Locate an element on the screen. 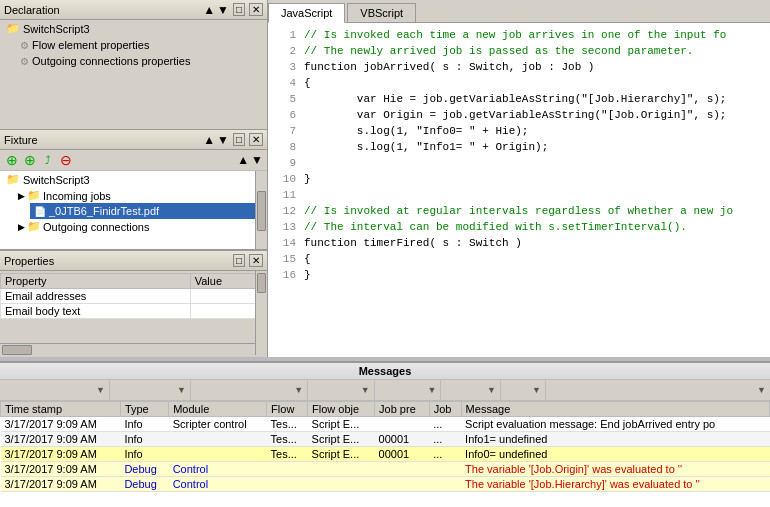 The image size is (770, 507). fixture-root-item: 📁 SwitchScript3 is located at coordinates (134, 180).